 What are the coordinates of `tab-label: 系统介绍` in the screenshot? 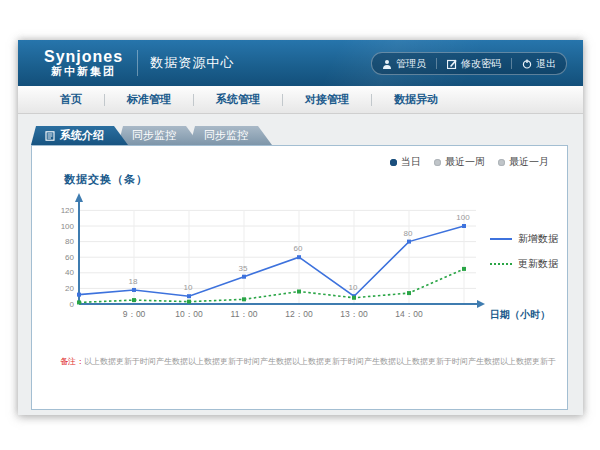 It's located at (82, 136).